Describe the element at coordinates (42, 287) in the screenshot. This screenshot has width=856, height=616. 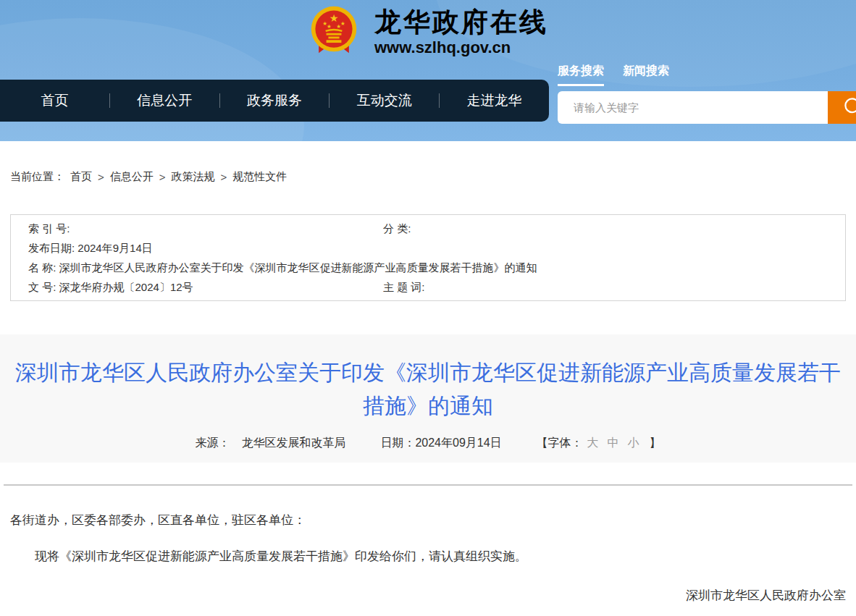
I see `meta-label-document-number: 文 号:` at that location.